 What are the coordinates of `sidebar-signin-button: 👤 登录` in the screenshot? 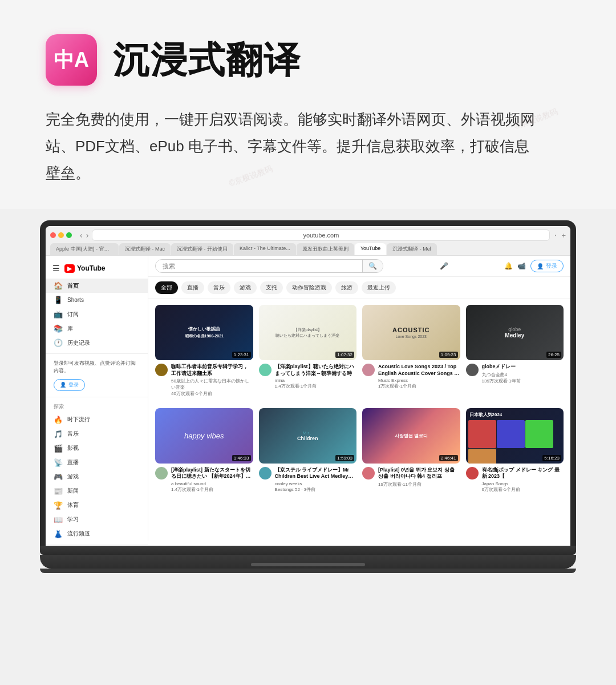 It's located at (70, 385).